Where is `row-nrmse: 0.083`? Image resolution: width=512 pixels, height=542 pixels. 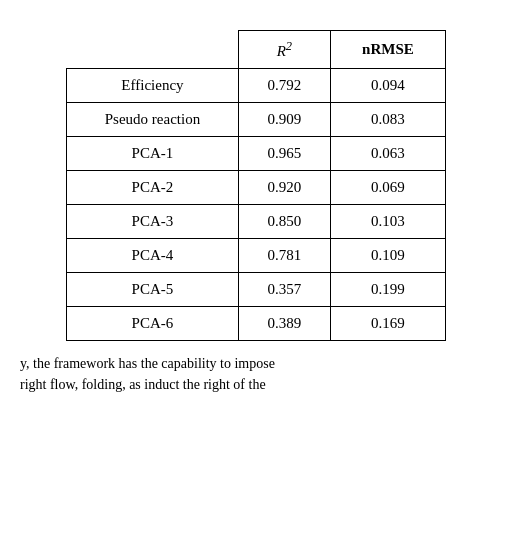 row-nrmse: 0.083 is located at coordinates (388, 120).